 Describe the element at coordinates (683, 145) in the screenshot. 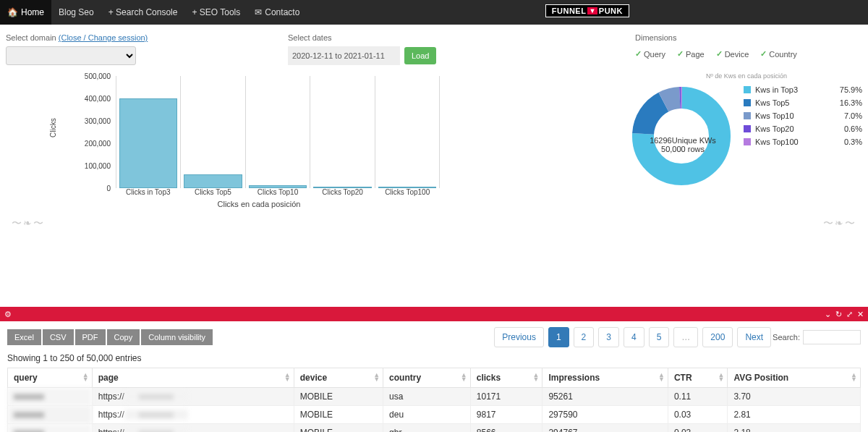

I see `donut-center: 16296Unique KWs 50,000 rows` at that location.